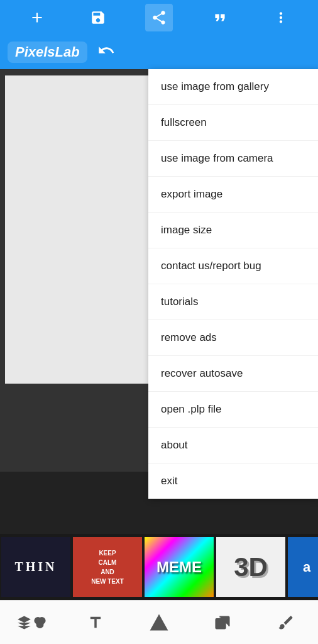 The height and width of the screenshot is (644, 318). What do you see at coordinates (32, 623) in the screenshot?
I see `layers-button` at bounding box center [32, 623].